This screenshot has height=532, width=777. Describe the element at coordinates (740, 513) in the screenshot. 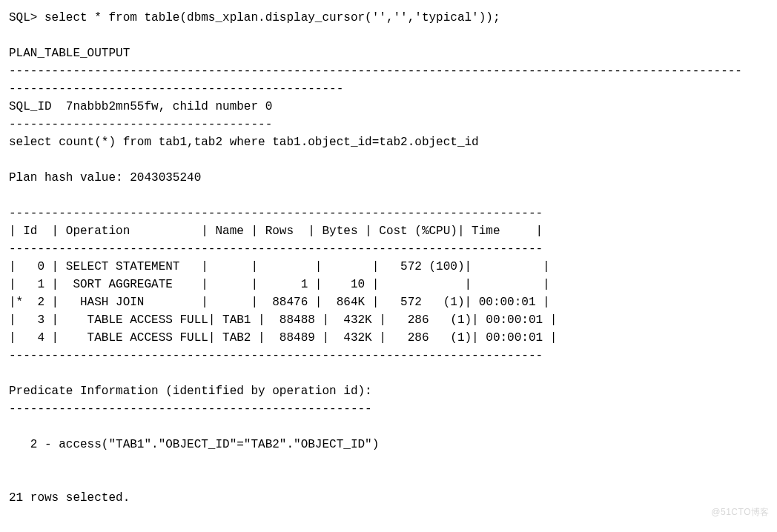

I see `watermark: @51CTO博客` at that location.